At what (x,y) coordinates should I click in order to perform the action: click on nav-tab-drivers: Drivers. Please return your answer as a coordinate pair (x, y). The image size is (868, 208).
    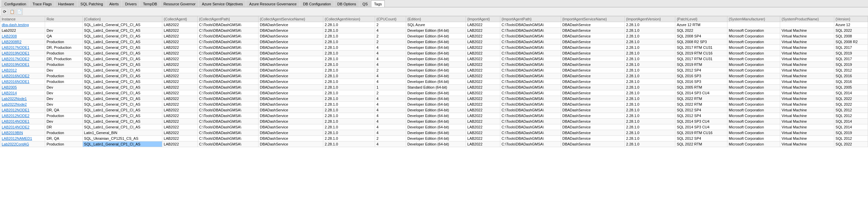
    Looking at the image, I should click on (131, 4).